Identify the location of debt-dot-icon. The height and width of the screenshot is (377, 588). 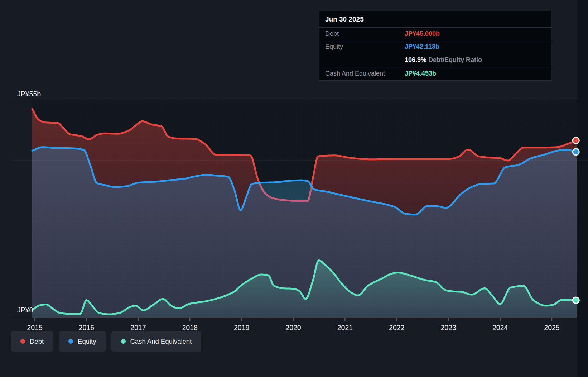
(23, 341).